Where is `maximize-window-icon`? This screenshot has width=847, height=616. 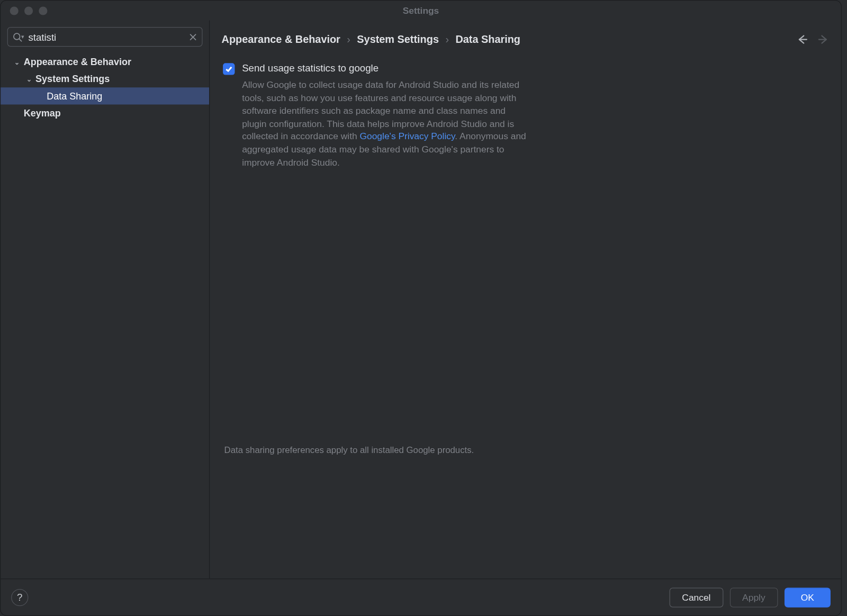 maximize-window-icon is located at coordinates (43, 11).